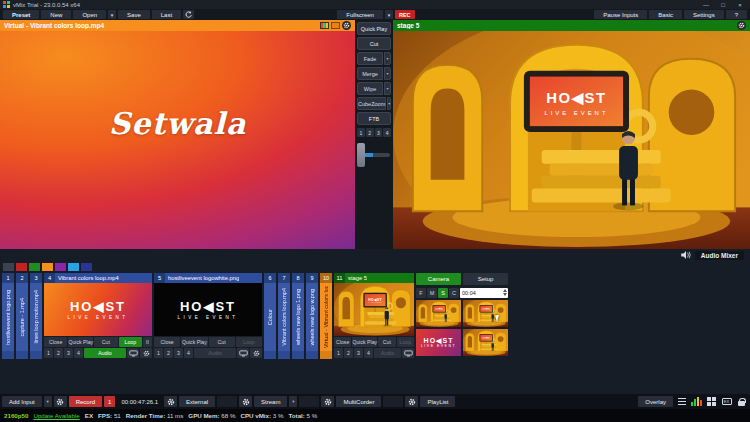  I want to click on pause-button: II, so click(148, 342).